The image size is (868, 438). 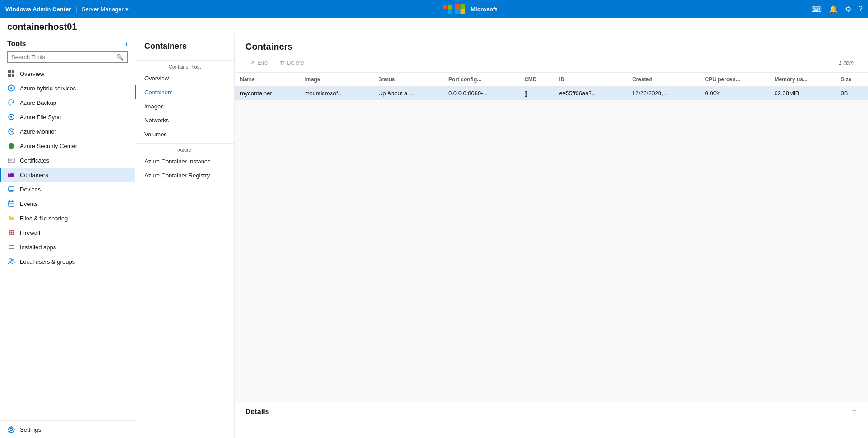 I want to click on subnav-item-overview: Overview, so click(x=185, y=79).